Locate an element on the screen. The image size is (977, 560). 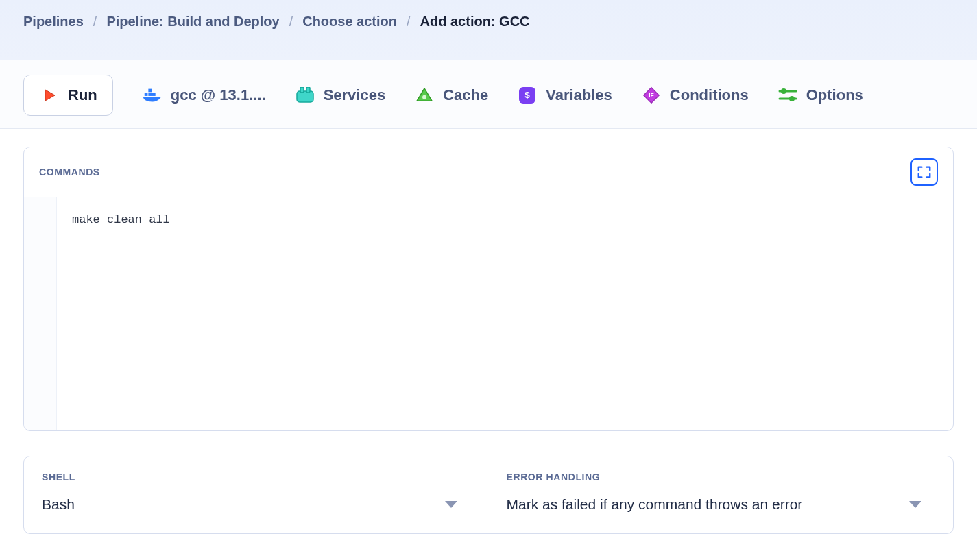
error-handling-select: Mark as failed if any command throws an … is located at coordinates (721, 504).